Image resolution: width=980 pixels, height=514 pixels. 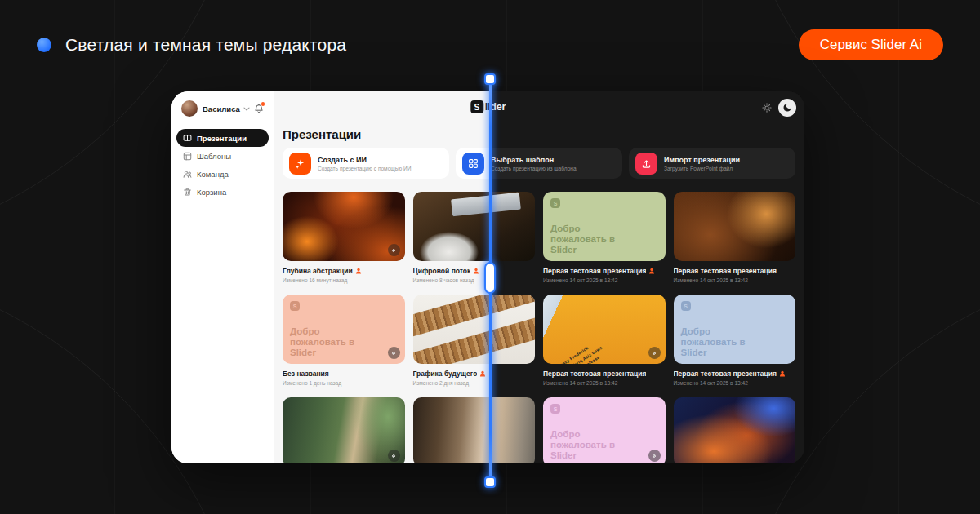 What do you see at coordinates (259, 109) in the screenshot?
I see `bell-icon` at bounding box center [259, 109].